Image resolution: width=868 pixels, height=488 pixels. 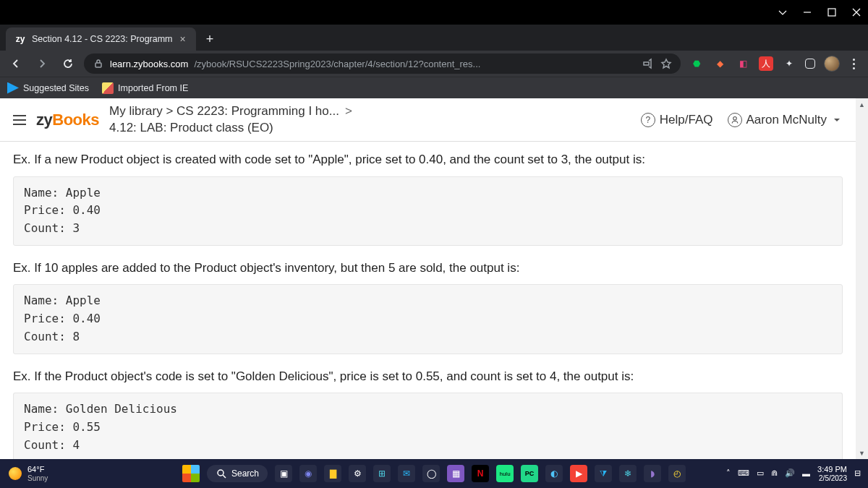 I want to click on zybooks-header: zyBooks My library > CS 2223: Programmin…, so click(x=428, y=120).